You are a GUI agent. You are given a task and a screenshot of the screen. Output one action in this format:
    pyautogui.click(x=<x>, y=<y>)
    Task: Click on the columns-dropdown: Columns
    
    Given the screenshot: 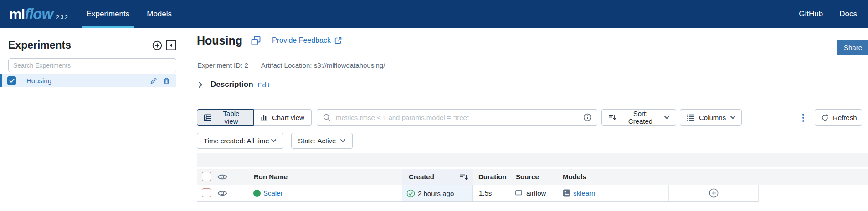 What is the action you would take?
    pyautogui.click(x=711, y=117)
    